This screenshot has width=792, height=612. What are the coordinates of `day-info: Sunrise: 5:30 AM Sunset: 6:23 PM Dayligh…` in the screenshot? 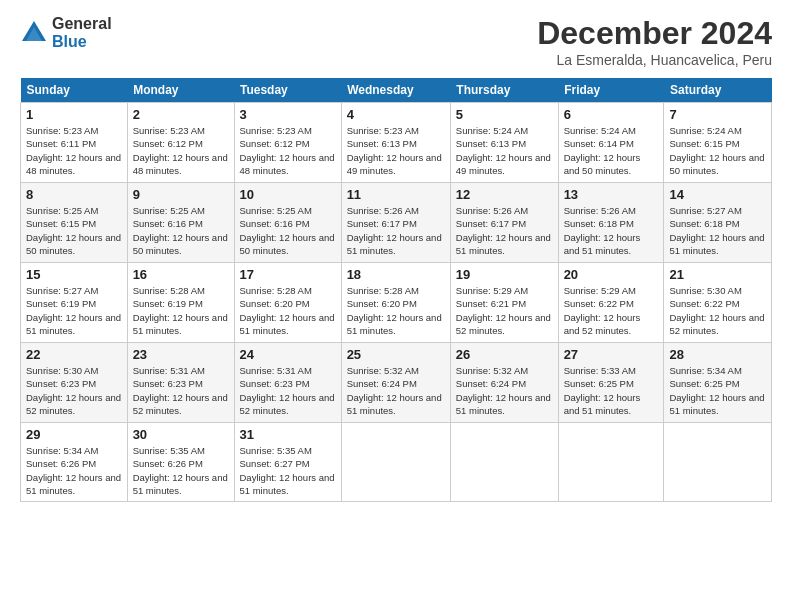 It's located at (74, 390).